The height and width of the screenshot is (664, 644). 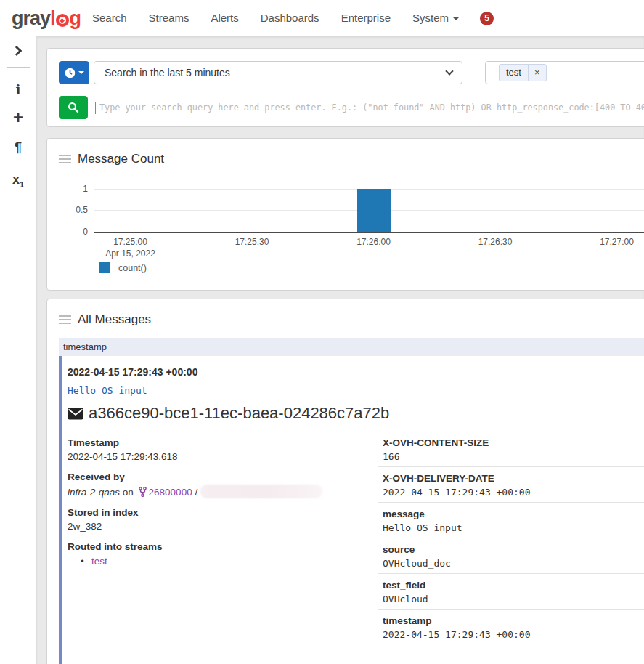 What do you see at coordinates (366, 18) in the screenshot?
I see `nav-item-enterprise: Enterprise` at bounding box center [366, 18].